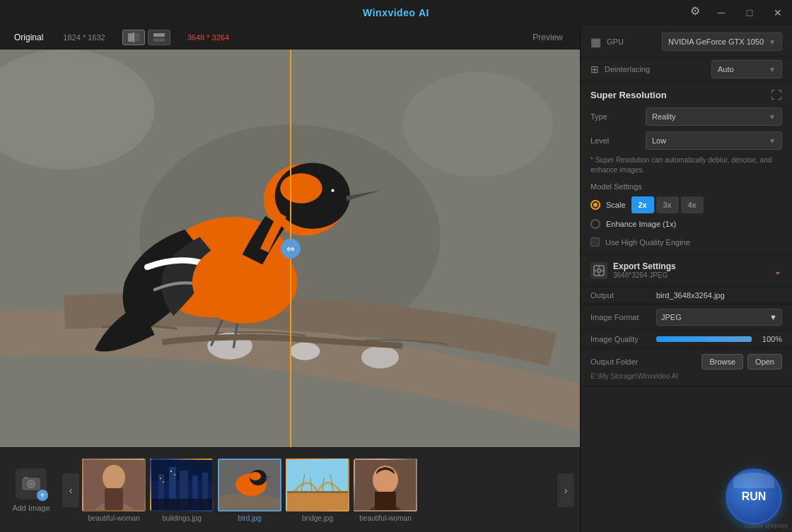 Image resolution: width=792 pixels, height=532 pixels. Describe the element at coordinates (664, 117) in the screenshot. I see `type-value: Reality` at that location.